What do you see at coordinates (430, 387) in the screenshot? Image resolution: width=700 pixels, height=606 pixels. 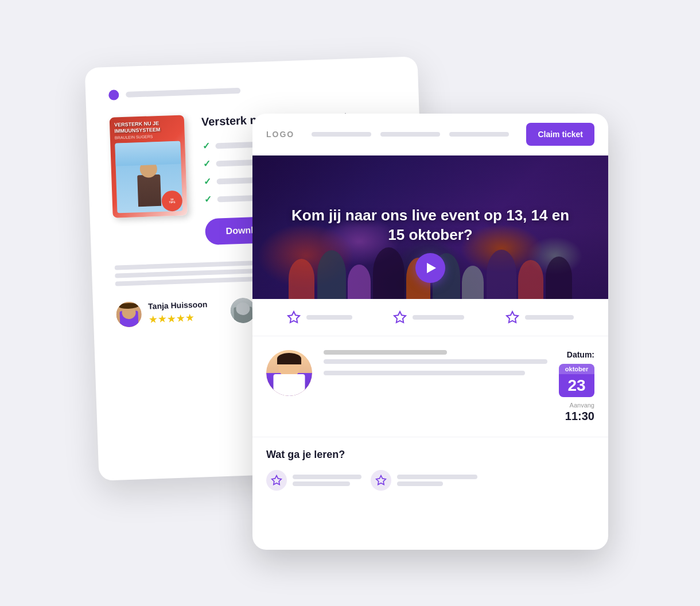 I see `speaker-section: Datum: oktober 23 Aanvang 11:30` at bounding box center [430, 387].